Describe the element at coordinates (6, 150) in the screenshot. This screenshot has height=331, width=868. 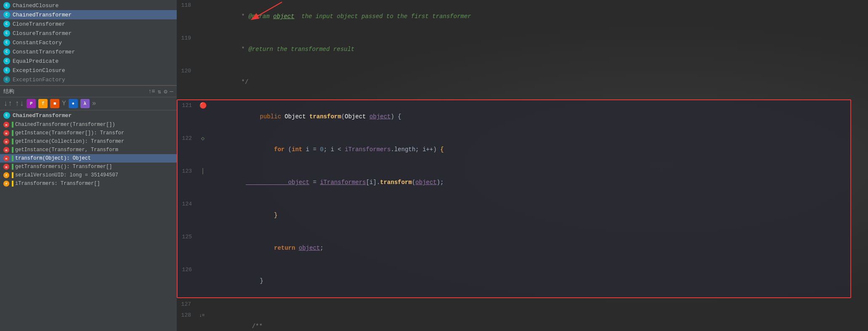
I see `member-icon-getInstance3: m` at that location.